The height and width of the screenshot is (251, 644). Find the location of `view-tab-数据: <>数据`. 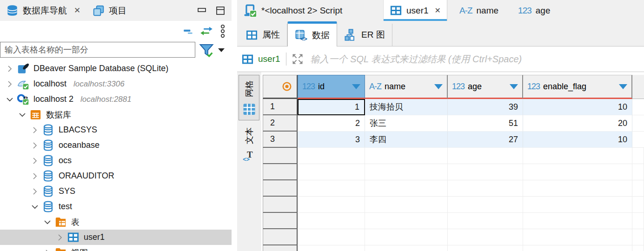

view-tab-数据: <>数据 is located at coordinates (312, 34).